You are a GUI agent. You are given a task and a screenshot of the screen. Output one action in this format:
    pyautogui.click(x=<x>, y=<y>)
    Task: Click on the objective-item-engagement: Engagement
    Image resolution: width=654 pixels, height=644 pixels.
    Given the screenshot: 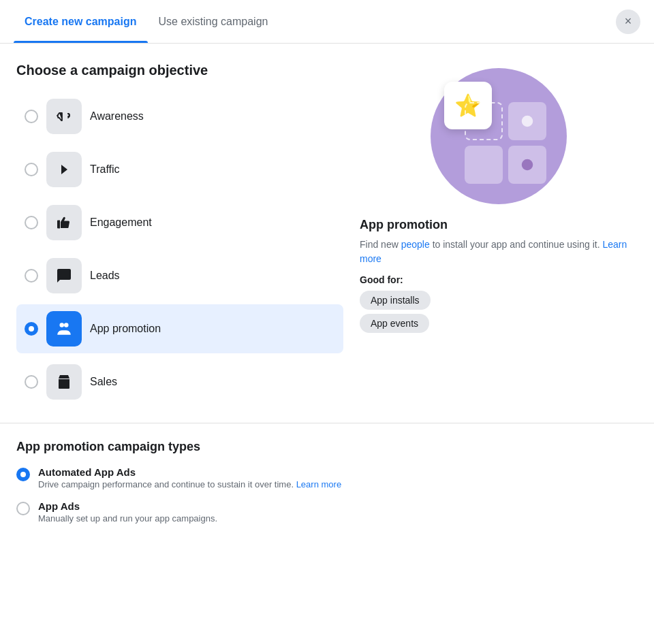 What is the action you would take?
    pyautogui.click(x=180, y=223)
    